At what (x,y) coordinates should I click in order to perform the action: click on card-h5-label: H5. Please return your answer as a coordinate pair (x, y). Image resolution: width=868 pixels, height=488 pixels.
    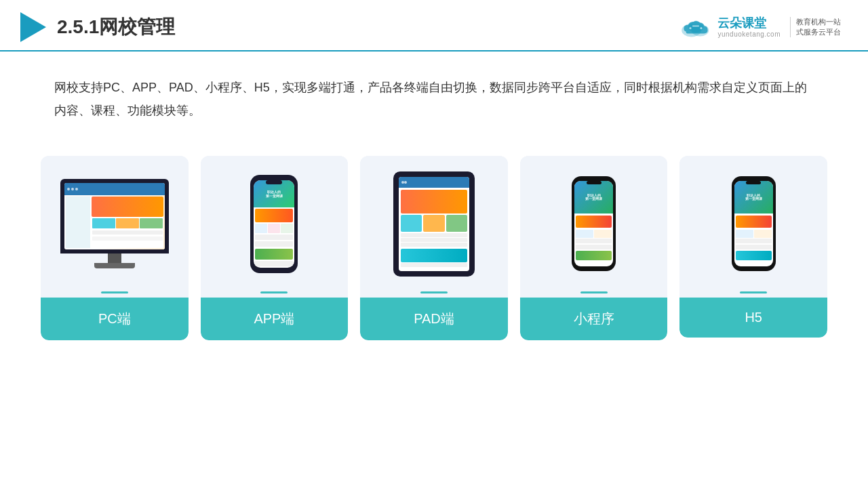
    Looking at the image, I should click on (753, 317).